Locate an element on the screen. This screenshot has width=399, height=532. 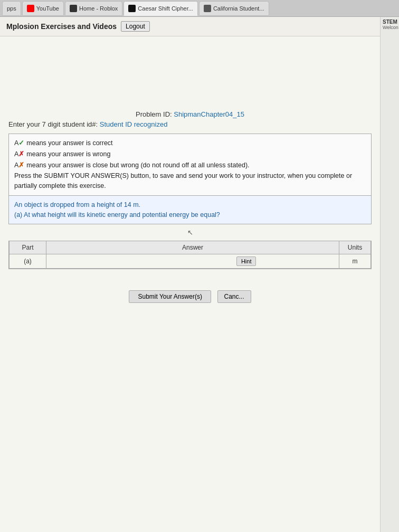
logout-button: Logout is located at coordinates (135, 26).